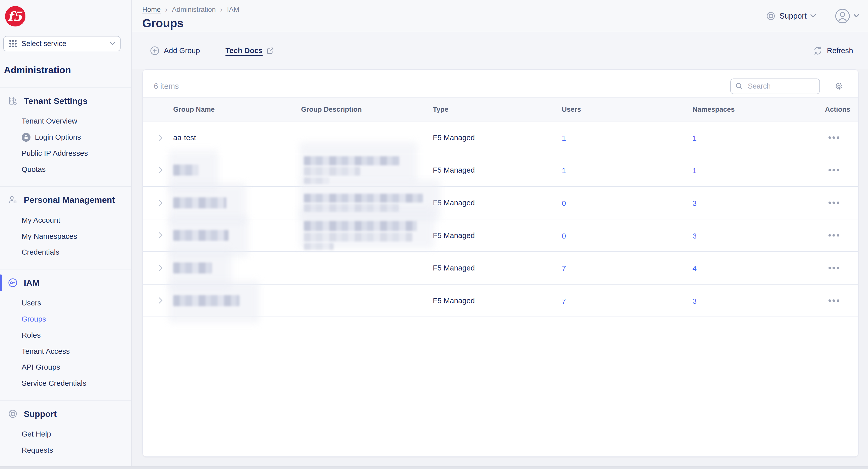  What do you see at coordinates (65, 137) in the screenshot?
I see `sidebar-section-tenant-settings: Tenant SettingsTenant OverviewLogin Opti…` at bounding box center [65, 137].